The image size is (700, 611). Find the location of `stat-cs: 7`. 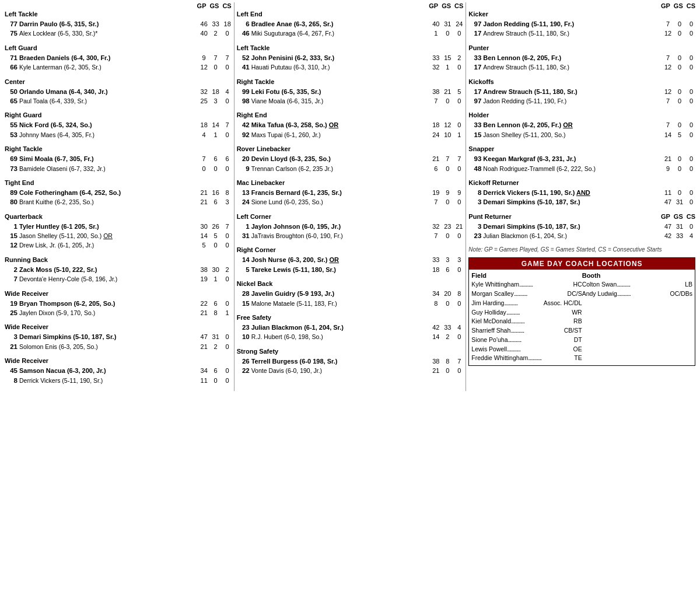

stat-cs: 7 is located at coordinates (228, 125).